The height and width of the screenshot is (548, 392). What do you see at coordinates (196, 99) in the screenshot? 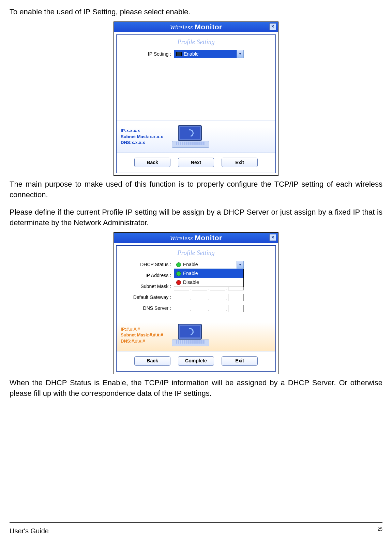
I see `wireless-monitor-dialog-1: Wireless Monitor × Profile Setting IP Se…` at bounding box center [196, 99].